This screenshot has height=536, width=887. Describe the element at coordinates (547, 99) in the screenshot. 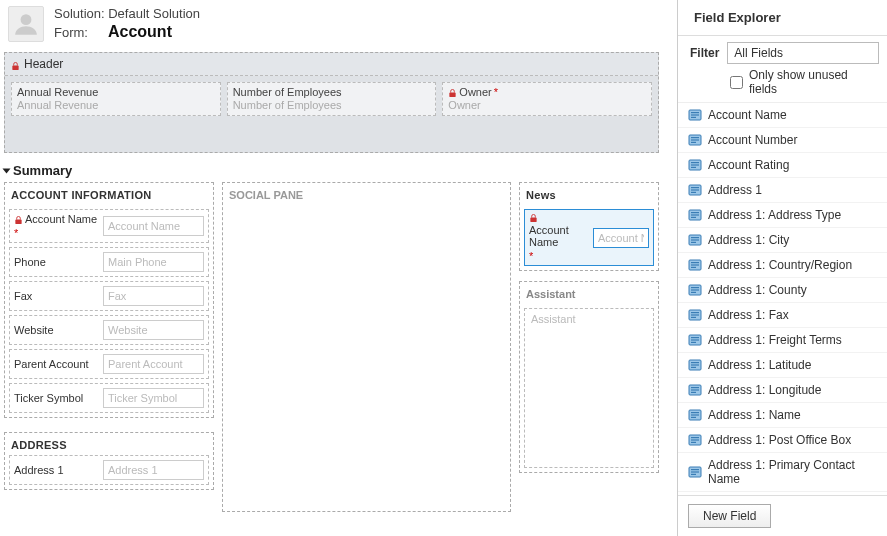

I see `header-field-owner: Owner *` at that location.